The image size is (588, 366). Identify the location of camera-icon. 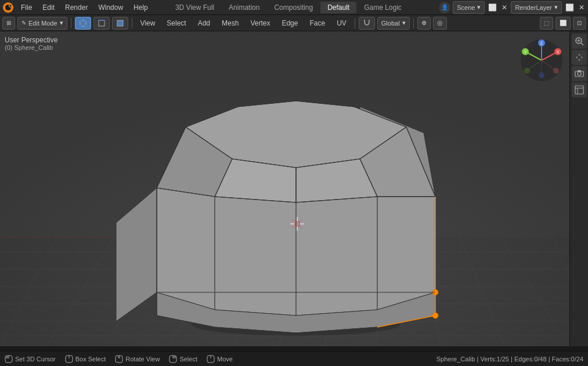
(579, 74).